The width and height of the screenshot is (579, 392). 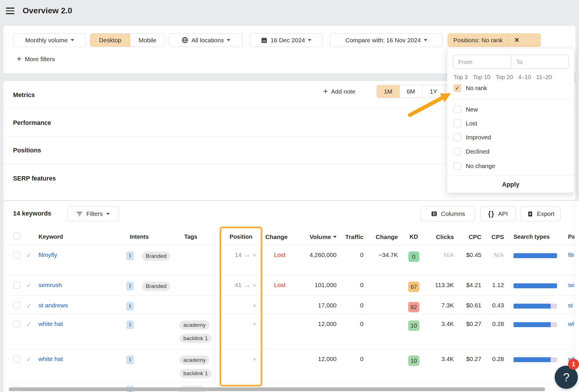 I want to click on compare-label: Compare with: 16 Nov 2024, so click(x=383, y=40).